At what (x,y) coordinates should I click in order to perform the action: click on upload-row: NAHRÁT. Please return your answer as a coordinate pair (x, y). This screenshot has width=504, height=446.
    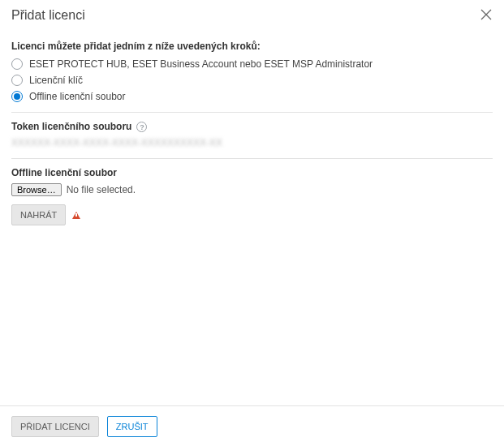
    Looking at the image, I should click on (252, 215).